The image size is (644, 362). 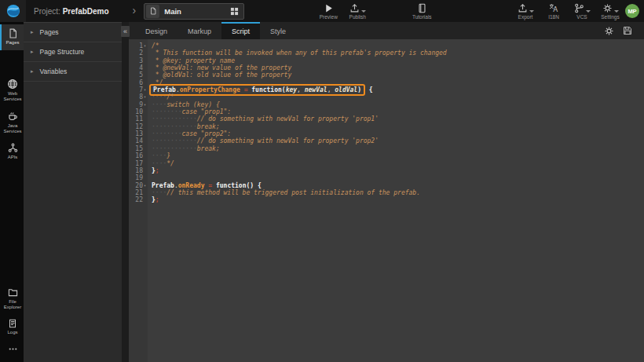 I want to click on user-avatar: MP, so click(x=632, y=11).